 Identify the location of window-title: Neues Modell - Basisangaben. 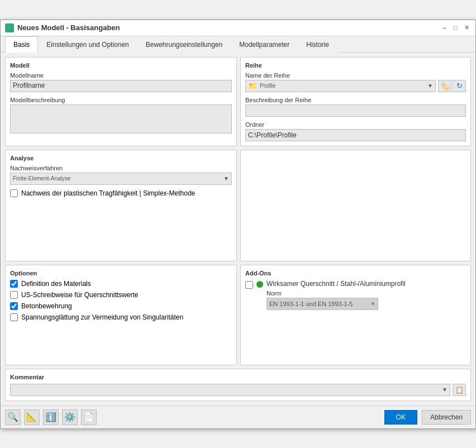
(69, 28).